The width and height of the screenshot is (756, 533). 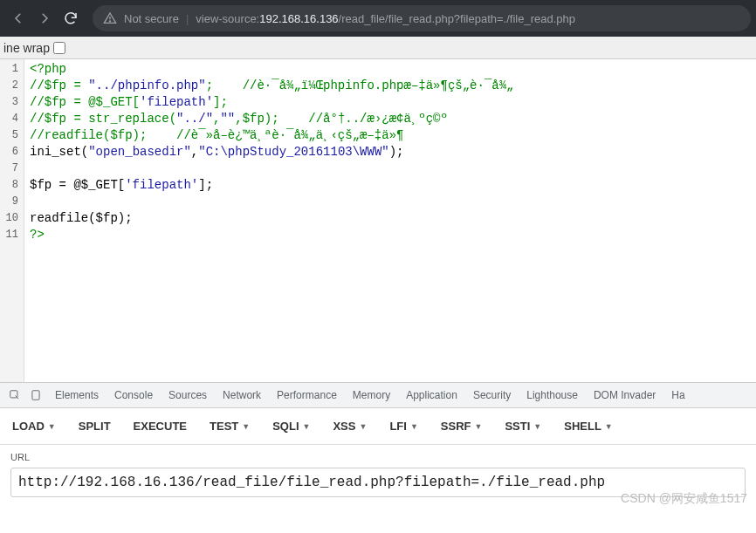 What do you see at coordinates (378, 48) in the screenshot?
I see `linewrap-bar: ine wrap` at bounding box center [378, 48].